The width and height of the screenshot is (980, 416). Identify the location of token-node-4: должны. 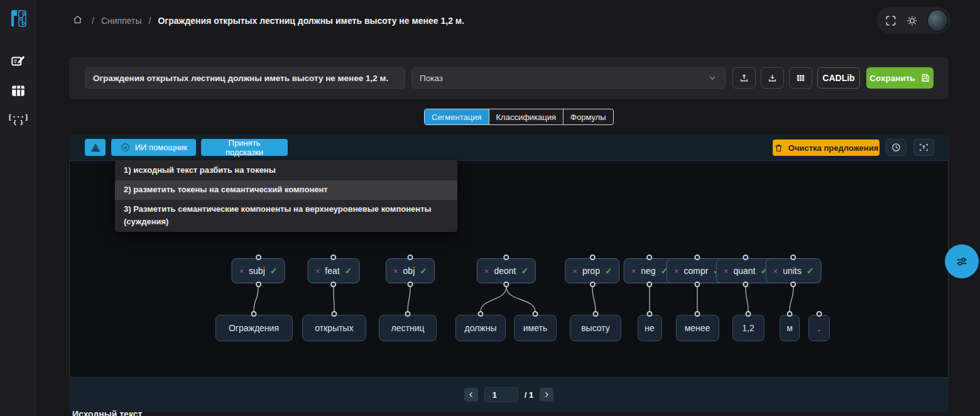
(481, 328).